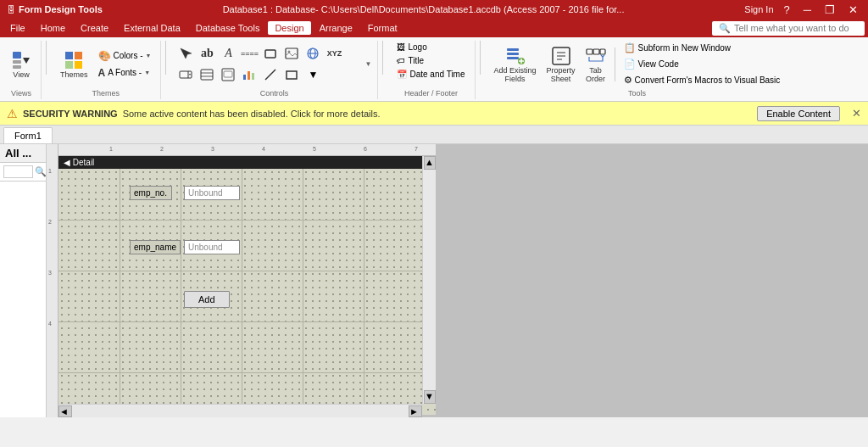 This screenshot has height=447, width=868. Describe the element at coordinates (637, 64) in the screenshot. I see `tools-buttons: Add ExistingFields PropertySheet TabOrde…` at that location.